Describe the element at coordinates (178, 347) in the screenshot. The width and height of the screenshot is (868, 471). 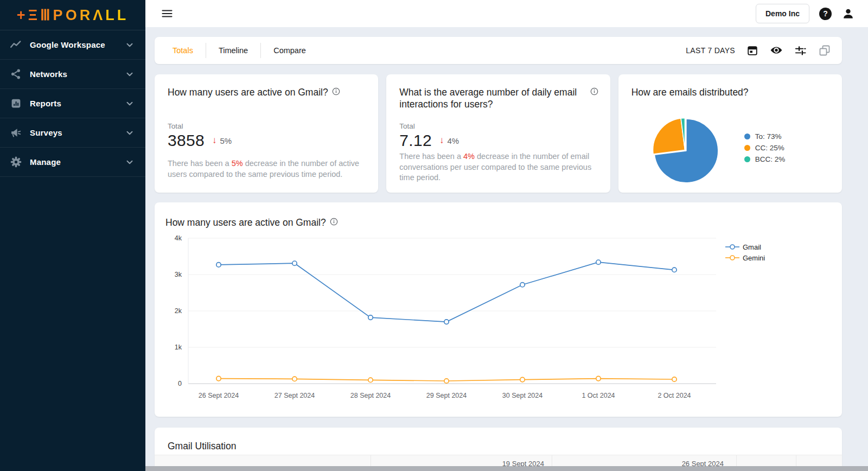
I see `svg-text: 1k` at that location.